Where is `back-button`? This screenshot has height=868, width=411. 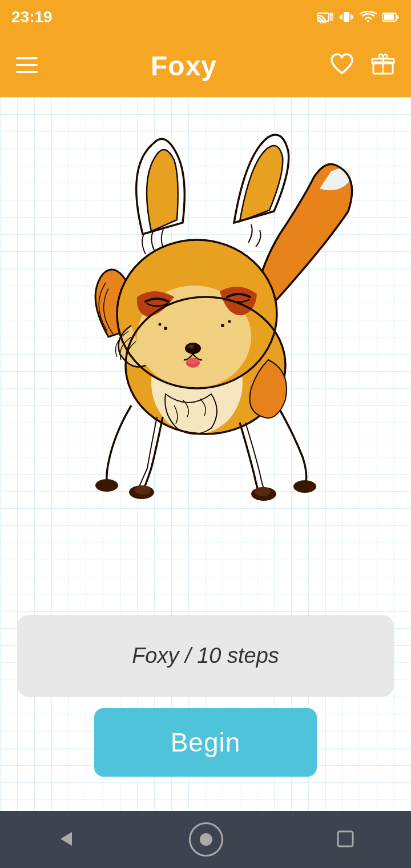
back-button is located at coordinates (66, 839).